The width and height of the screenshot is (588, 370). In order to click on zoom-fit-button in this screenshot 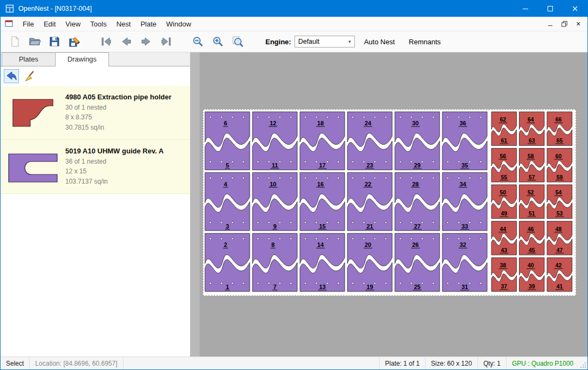, I will do `click(238, 42)`.